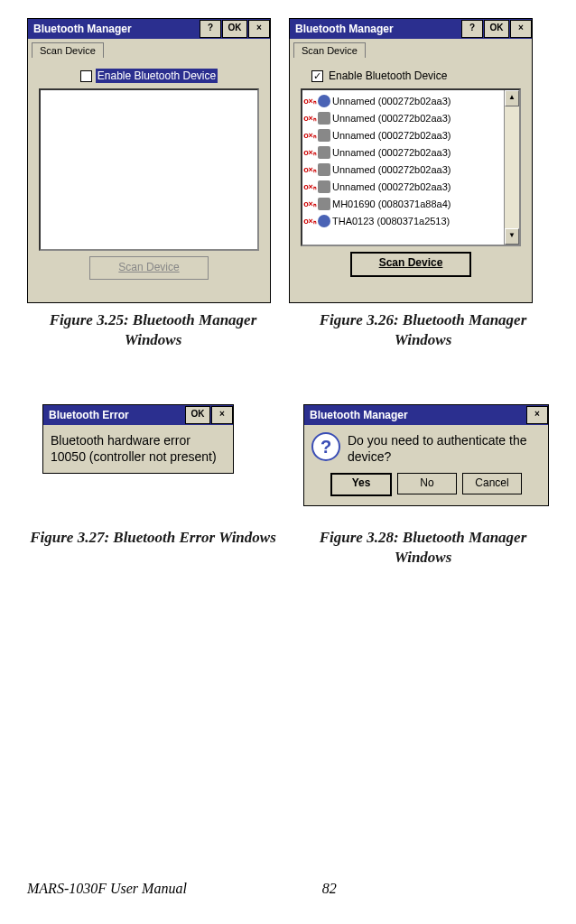 The image size is (576, 924). Describe the element at coordinates (330, 889) in the screenshot. I see `page-number: 82` at that location.